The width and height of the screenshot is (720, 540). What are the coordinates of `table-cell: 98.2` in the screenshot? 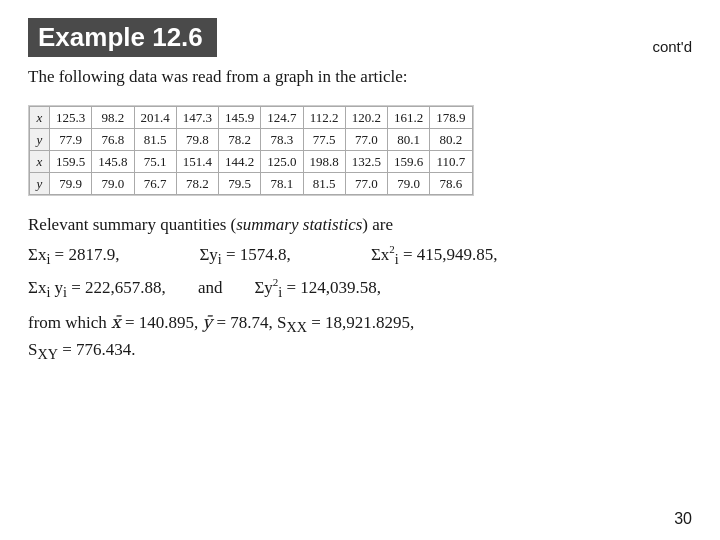 It's located at (113, 118).